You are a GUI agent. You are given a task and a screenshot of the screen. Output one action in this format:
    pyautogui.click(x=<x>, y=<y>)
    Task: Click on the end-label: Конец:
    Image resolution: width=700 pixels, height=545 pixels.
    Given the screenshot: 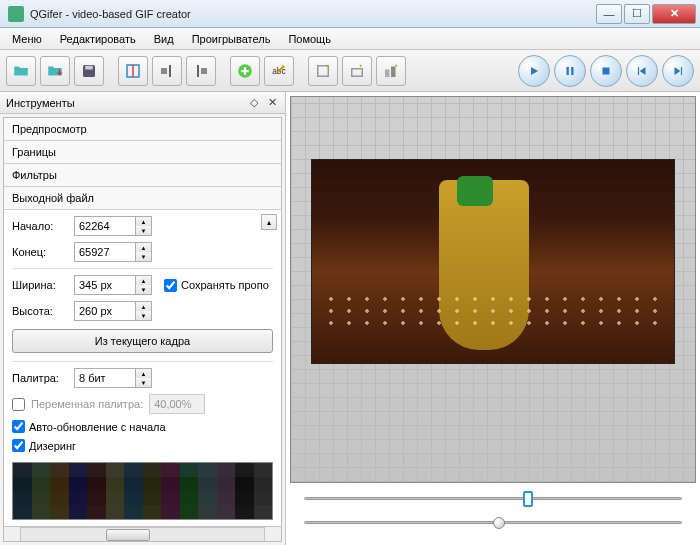 What is the action you would take?
    pyautogui.click(x=40, y=252)
    